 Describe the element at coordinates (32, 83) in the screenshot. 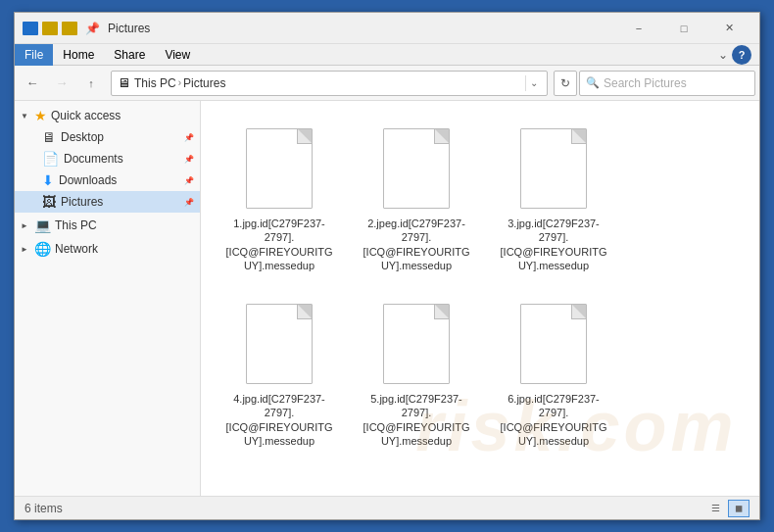

I see `back-button: ←` at that location.